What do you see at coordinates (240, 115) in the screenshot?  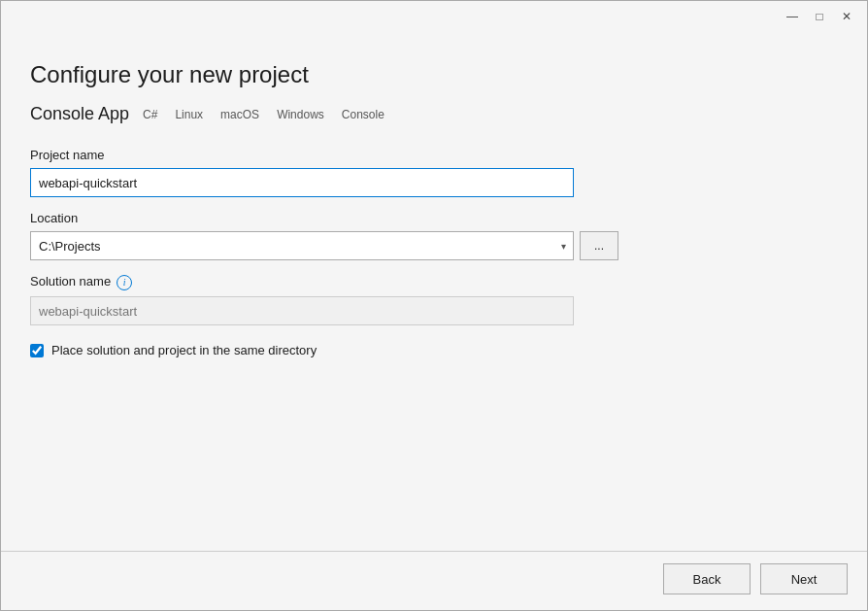 I see `tag-macos: macOS` at bounding box center [240, 115].